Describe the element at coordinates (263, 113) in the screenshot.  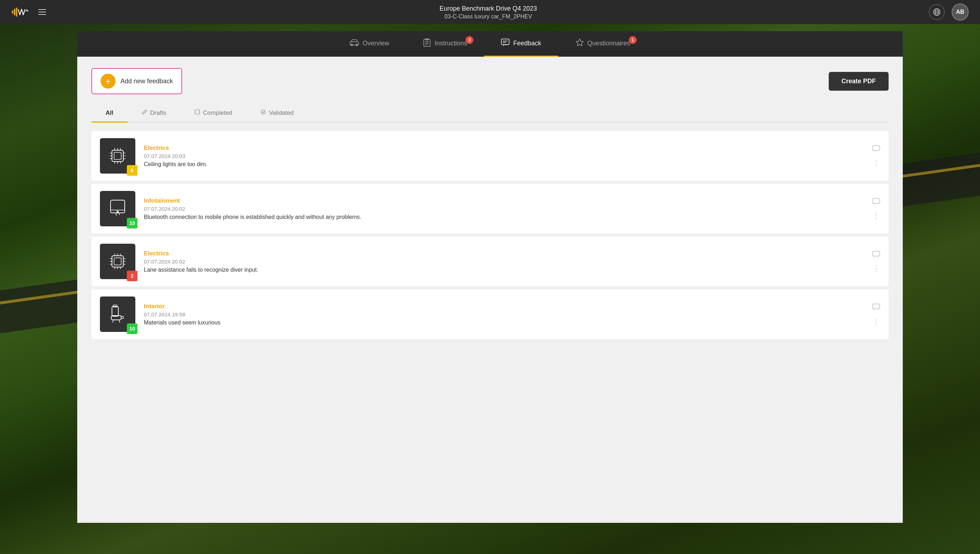
I see `validated-icon` at that location.